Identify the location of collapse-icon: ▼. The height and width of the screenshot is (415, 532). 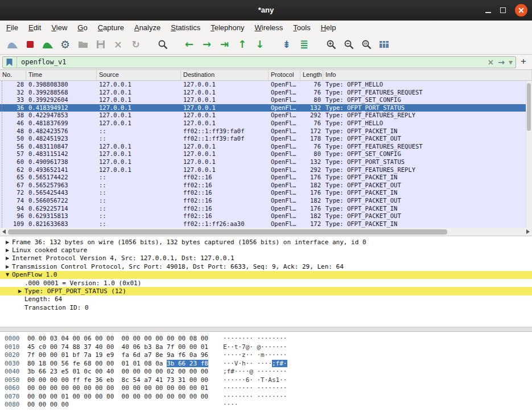
(7, 274).